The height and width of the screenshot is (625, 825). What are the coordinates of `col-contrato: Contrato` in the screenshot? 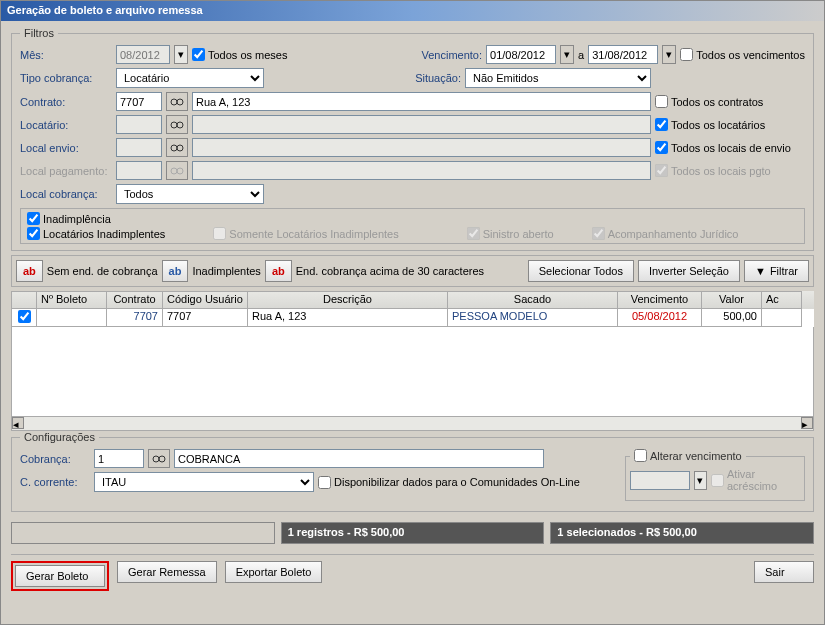 It's located at (135, 300).